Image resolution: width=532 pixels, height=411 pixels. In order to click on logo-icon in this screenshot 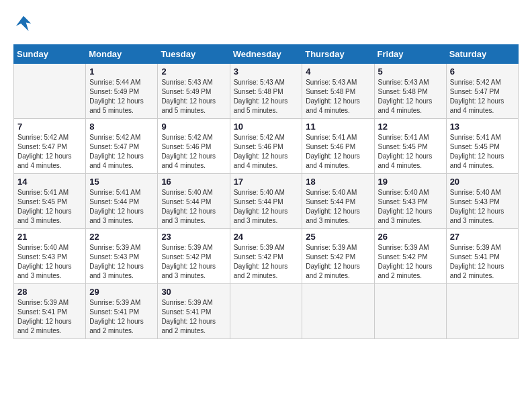, I will do `click(24, 24)`.